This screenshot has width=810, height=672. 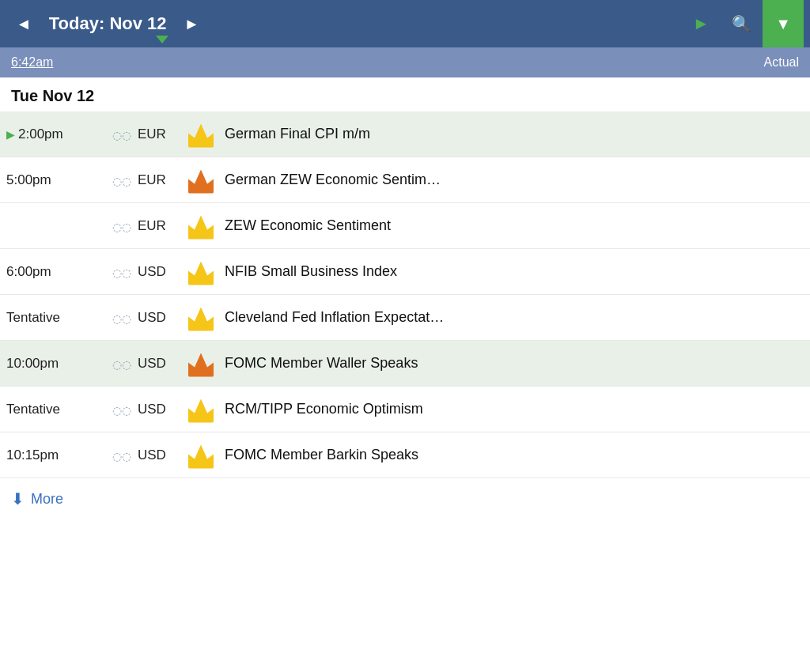 I want to click on more-link: ⬇ More, so click(x=405, y=499).